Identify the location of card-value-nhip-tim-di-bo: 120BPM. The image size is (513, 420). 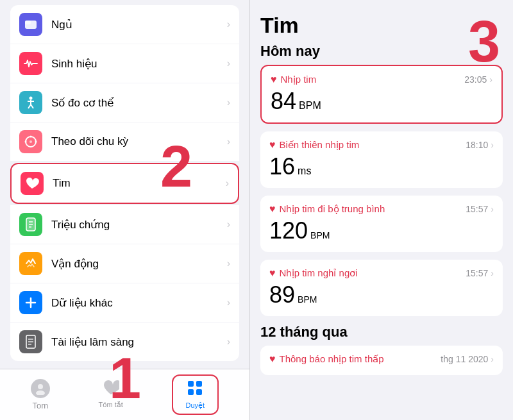
(382, 231).